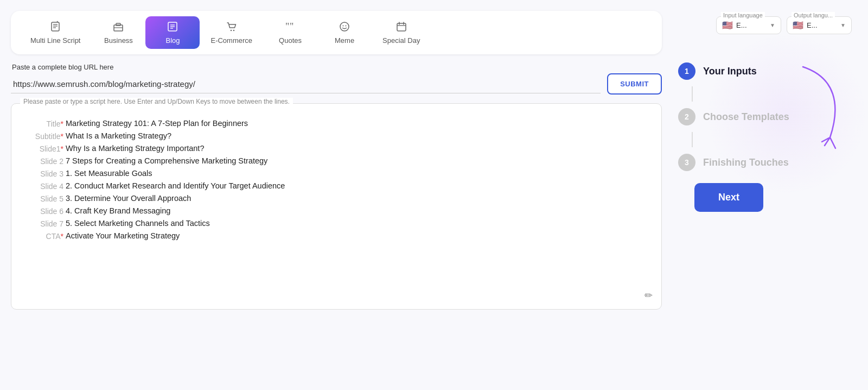  What do you see at coordinates (359, 211) in the screenshot?
I see `script-line-content-7: 4. Craft Key Brand Messaging` at bounding box center [359, 211].